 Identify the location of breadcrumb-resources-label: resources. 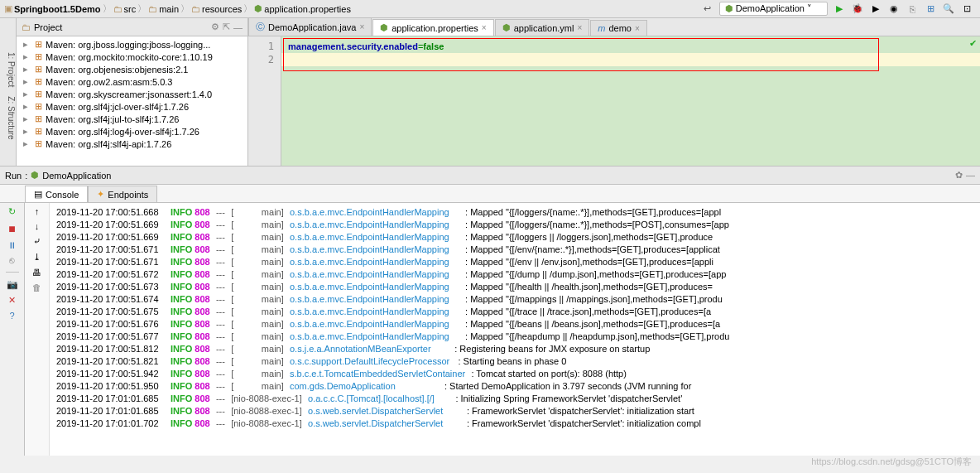
(222, 9).